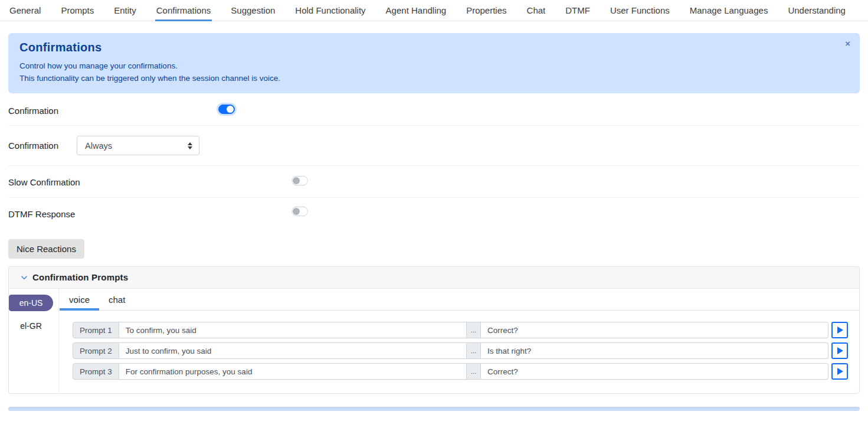 The height and width of the screenshot is (421, 868). Describe the element at coordinates (428, 78) in the screenshot. I see `banner-line-2: This functionality can be triggered only…` at that location.